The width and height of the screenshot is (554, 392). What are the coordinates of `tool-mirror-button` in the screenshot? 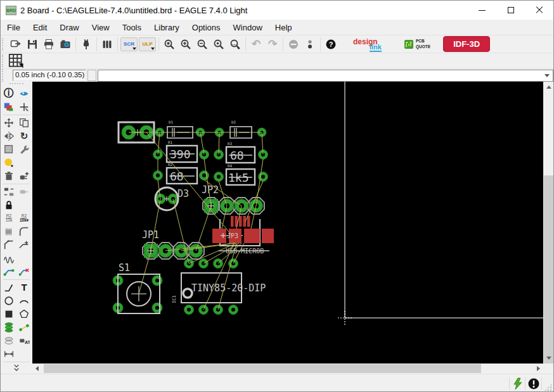 It's located at (9, 136).